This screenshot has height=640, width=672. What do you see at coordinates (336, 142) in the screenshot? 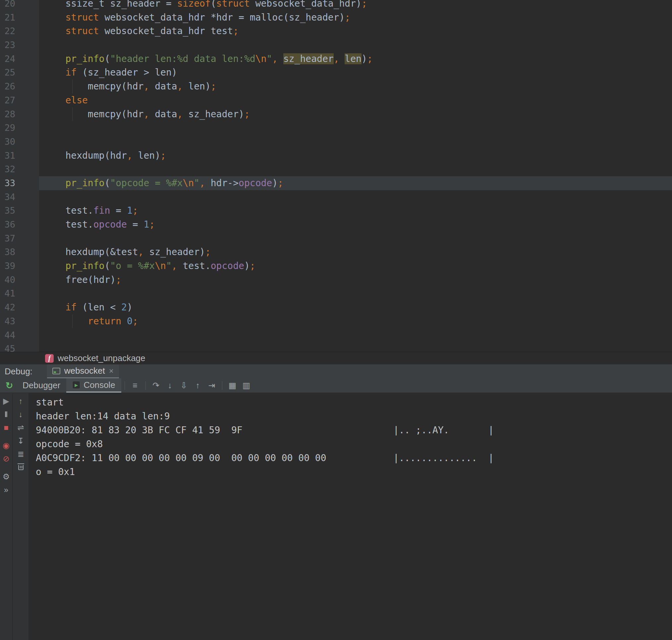
I see `code-line: 30` at bounding box center [336, 142].